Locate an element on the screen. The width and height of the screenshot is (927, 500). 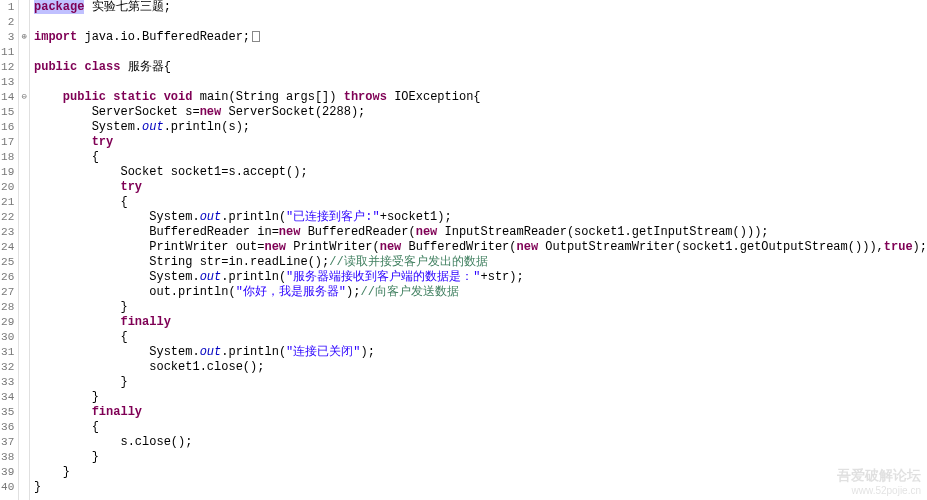
line-number: 34 is located at coordinates (7, 398).